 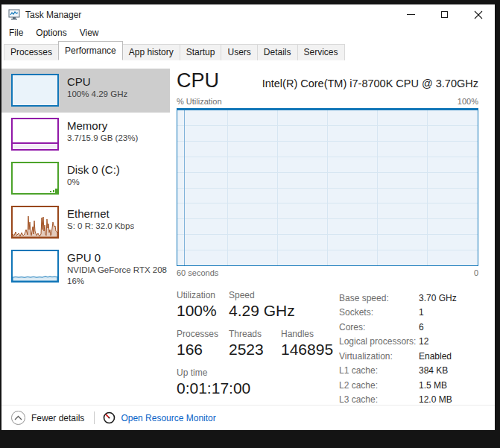 What do you see at coordinates (101, 213) in the screenshot?
I see `sidebar-ethernet-label: Ethernet` at bounding box center [101, 213].